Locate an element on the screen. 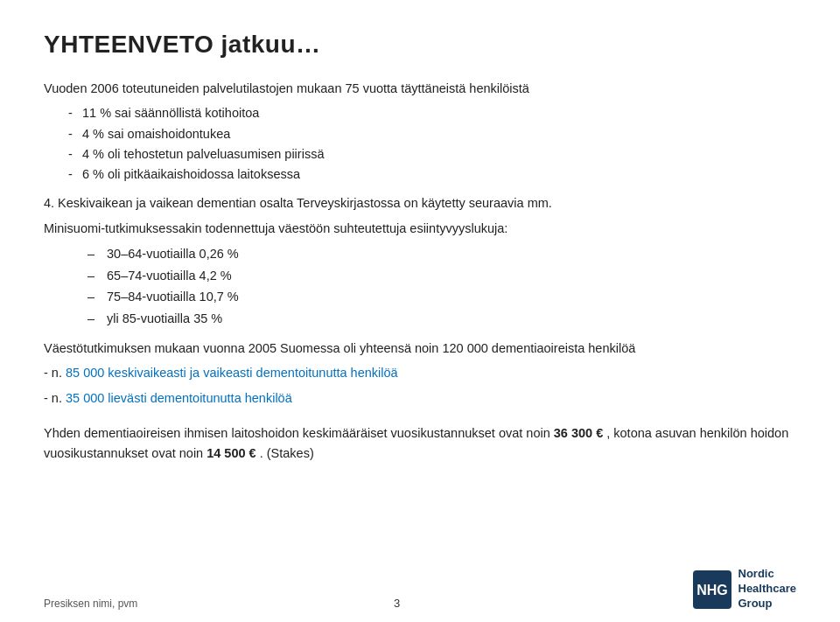 This screenshot has height=622, width=840. nhg-line2: Healthcare is located at coordinates (767, 590).